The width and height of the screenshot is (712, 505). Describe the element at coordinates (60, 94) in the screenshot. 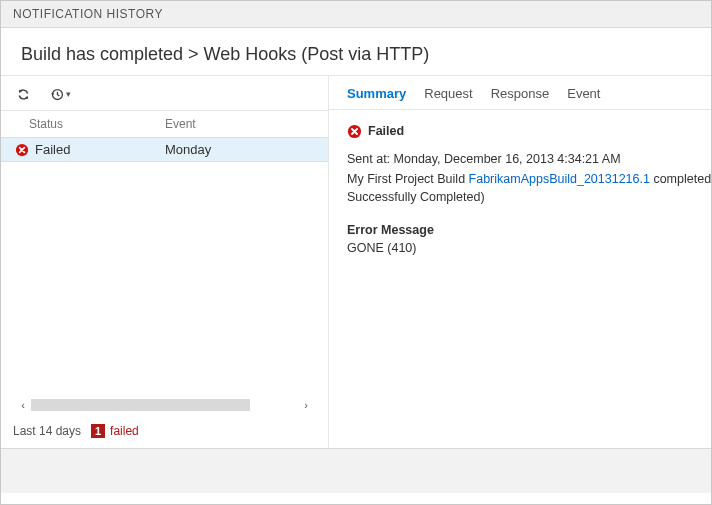

I see `history-dropdown: ▾` at that location.